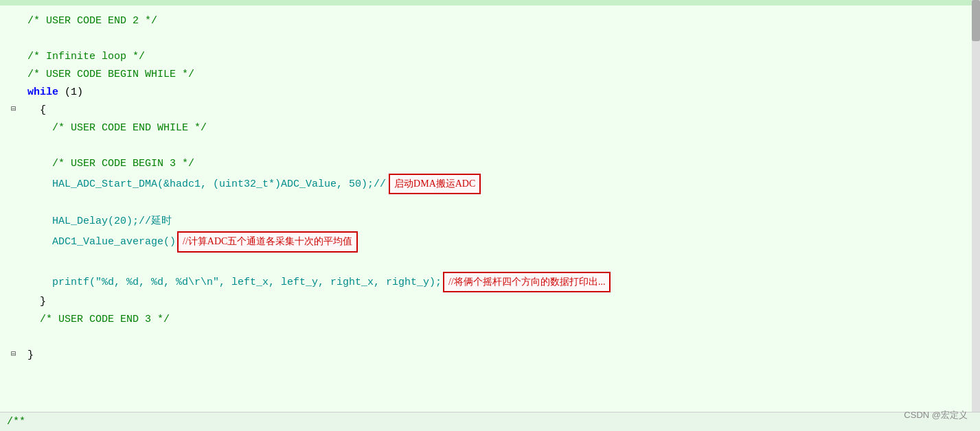 Image resolution: width=980 pixels, height=431 pixels. Describe the element at coordinates (490, 21) in the screenshot. I see `code-line-1: /* USER CODE END 2 */` at that location.